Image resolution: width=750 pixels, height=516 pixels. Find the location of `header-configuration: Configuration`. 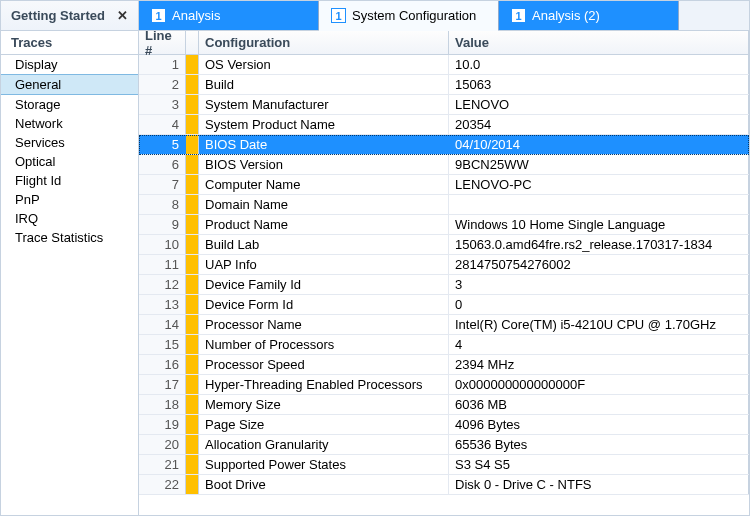

header-configuration: Configuration is located at coordinates (324, 42).